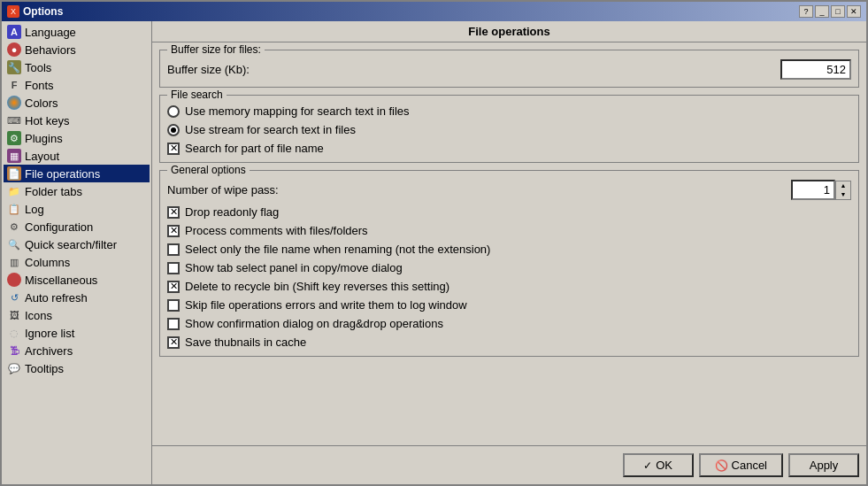 This screenshot has width=868, height=486. I want to click on ok-icon: ✓, so click(648, 466).